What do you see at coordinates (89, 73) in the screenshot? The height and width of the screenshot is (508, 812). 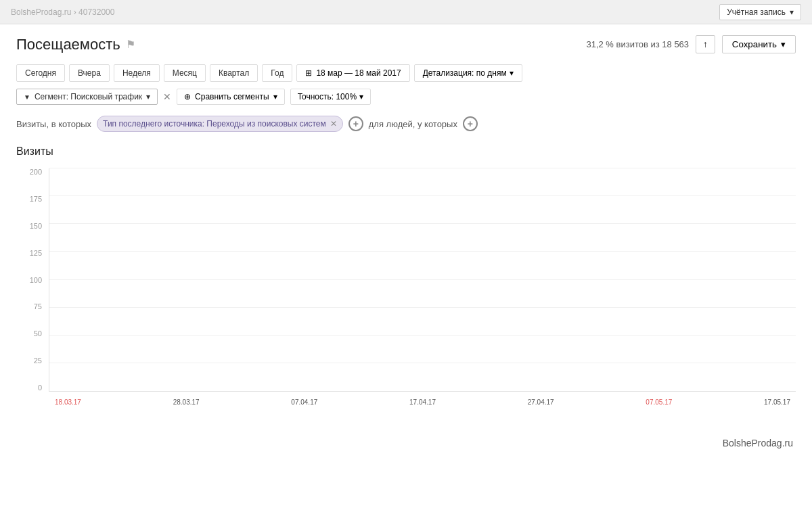 I see `period-yesterday: Вчера` at bounding box center [89, 73].